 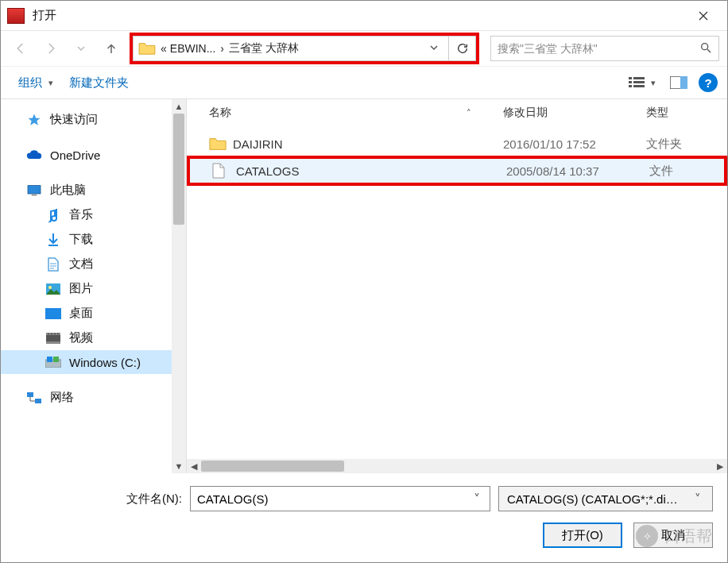 What do you see at coordinates (62, 397) in the screenshot?
I see `sidebar-item-label: 网络` at bounding box center [62, 397].